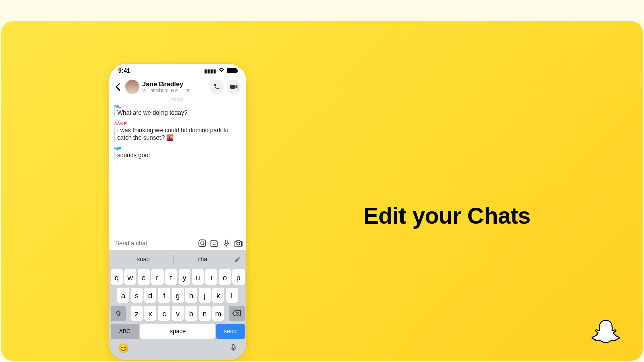  I want to click on key-o: o, so click(225, 277).